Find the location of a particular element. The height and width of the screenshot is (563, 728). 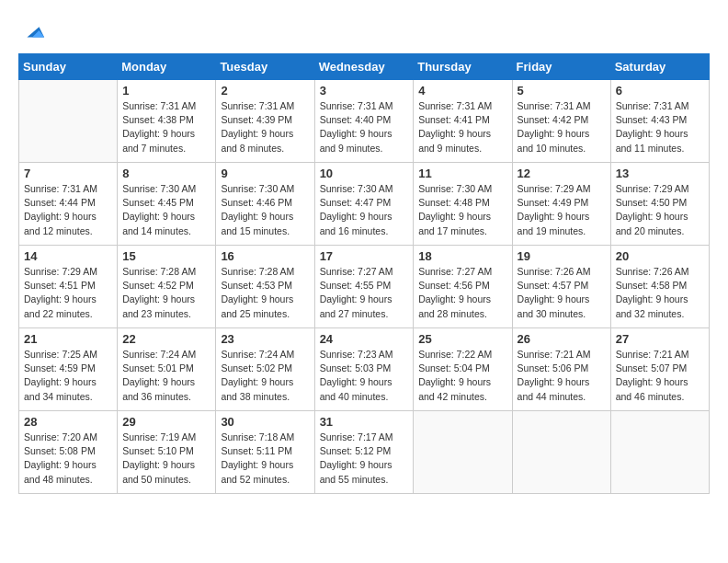

calendar-header-sunday: Sunday is located at coordinates (68, 67).